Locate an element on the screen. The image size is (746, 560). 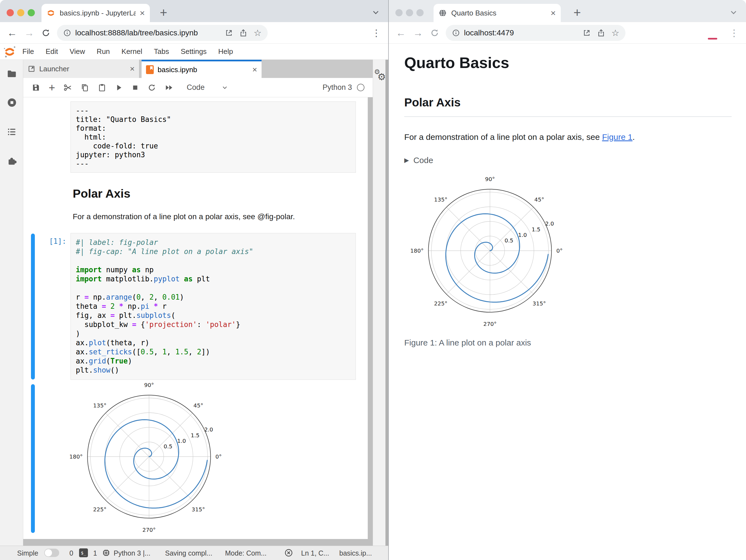
address-bar: localhost:4479 ☆ is located at coordinates (536, 33).